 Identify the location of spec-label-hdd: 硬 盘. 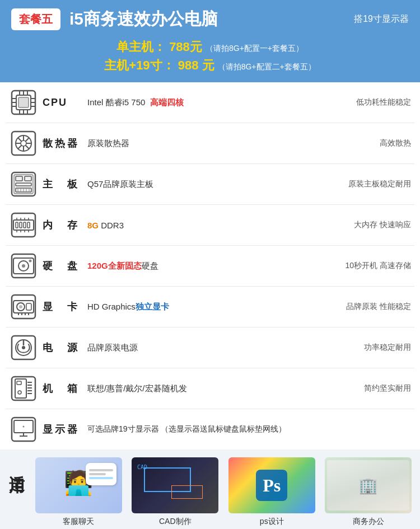
(60, 266).